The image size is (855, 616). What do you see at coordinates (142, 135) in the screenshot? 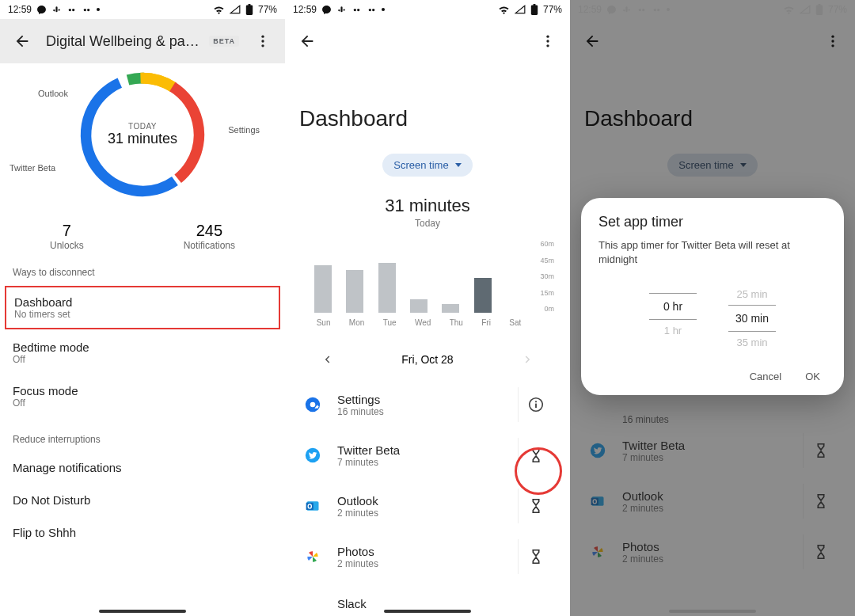
I see `usage-donut: TODAY 31 minutes Outlook Twitter Beta Se…` at bounding box center [142, 135].